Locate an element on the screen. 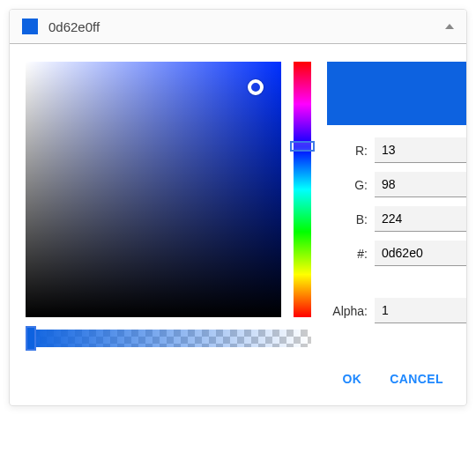 The height and width of the screenshot is (467, 476). alpha-slider is located at coordinates (168, 338).